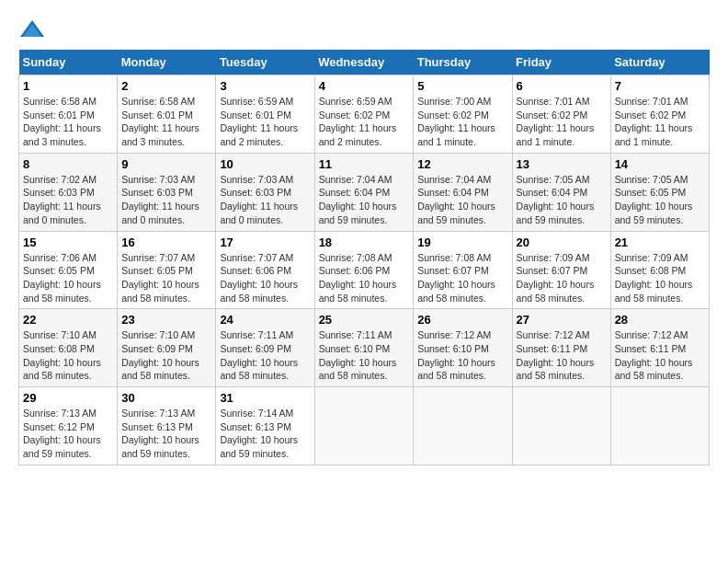 The width and height of the screenshot is (728, 563). I want to click on day-number: 12, so click(462, 164).